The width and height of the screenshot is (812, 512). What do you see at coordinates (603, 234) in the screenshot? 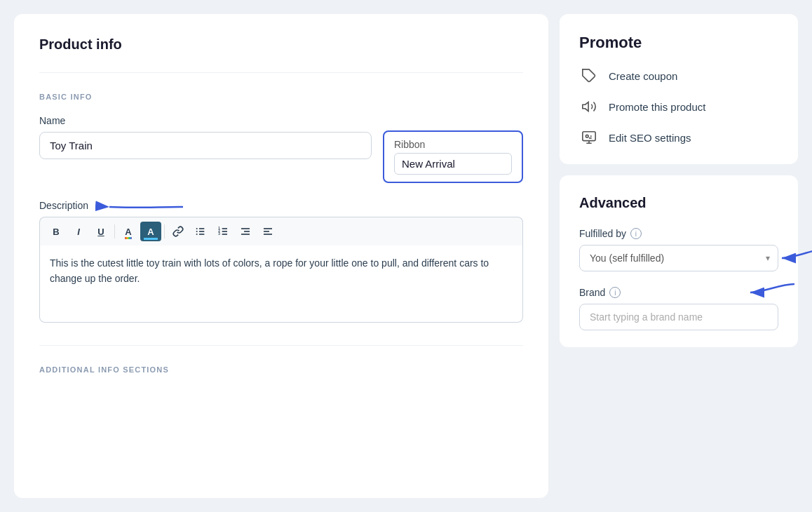
I see `fulfilled-by-label: Fulfilled by` at bounding box center [603, 234].